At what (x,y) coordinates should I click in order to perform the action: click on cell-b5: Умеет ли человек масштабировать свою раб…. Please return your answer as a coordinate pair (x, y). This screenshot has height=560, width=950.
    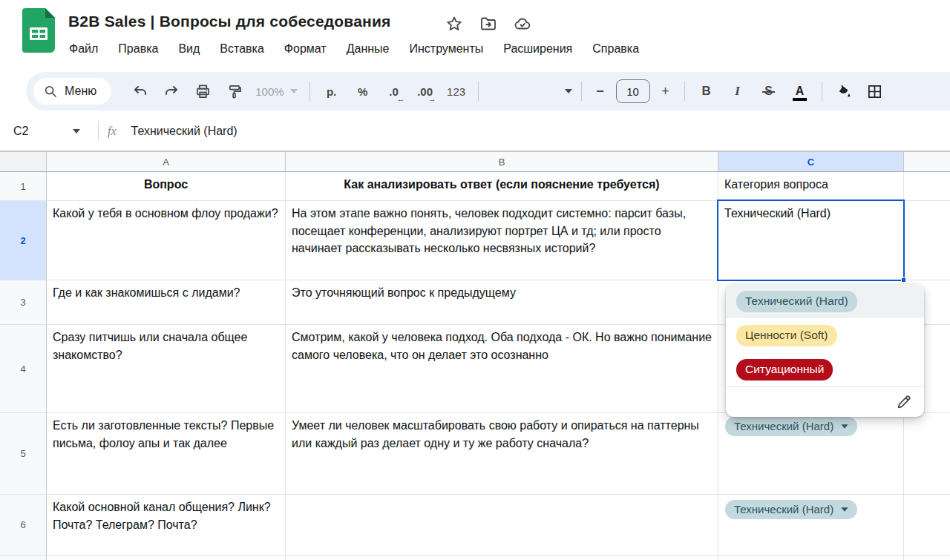
    Looking at the image, I should click on (502, 454).